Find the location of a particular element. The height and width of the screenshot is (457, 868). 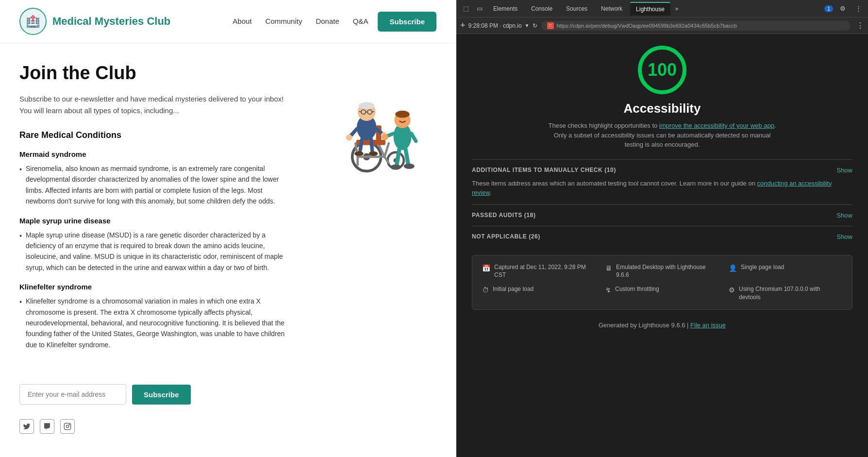

logo-icon: 🏥 is located at coordinates (33, 21).